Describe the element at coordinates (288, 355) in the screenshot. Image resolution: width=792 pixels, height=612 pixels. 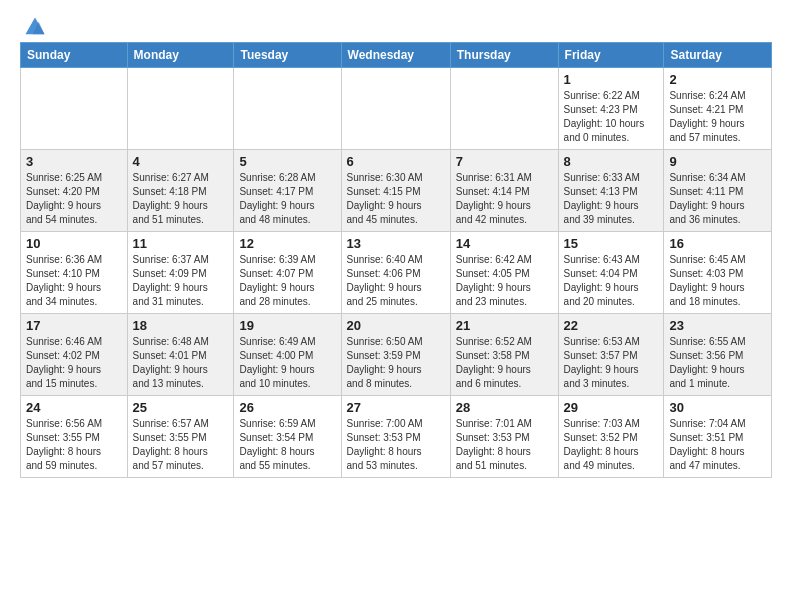
I see `calendar-cell: 19Sunrise: 6:49 AMSunset: 4:00 PMDayligh…` at that location.